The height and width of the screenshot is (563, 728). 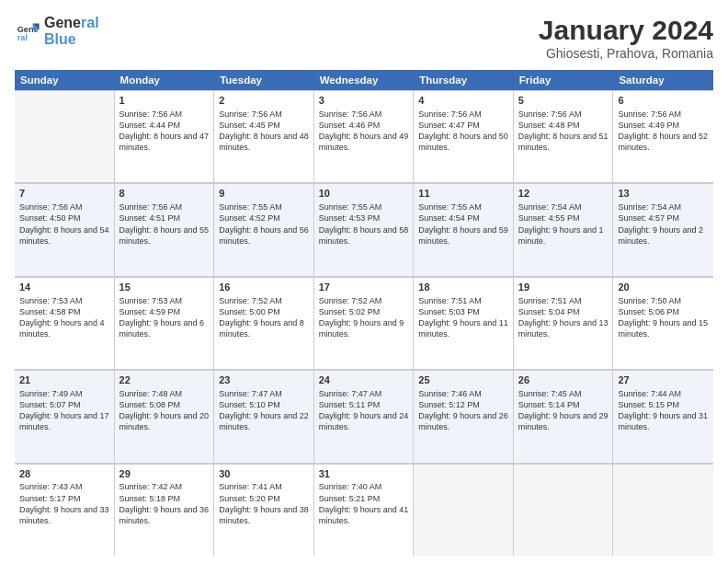 I want to click on weekday-header-tuesday: Tuesday, so click(x=265, y=80).